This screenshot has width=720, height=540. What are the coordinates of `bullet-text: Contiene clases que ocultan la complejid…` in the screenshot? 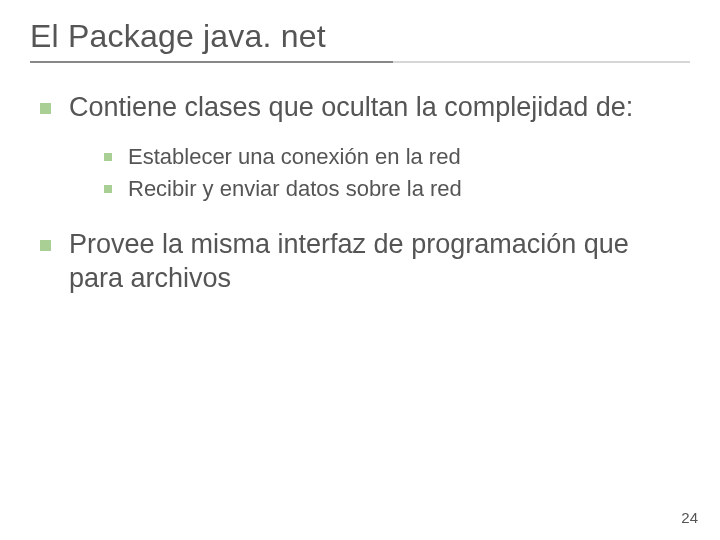 It's located at (351, 108).